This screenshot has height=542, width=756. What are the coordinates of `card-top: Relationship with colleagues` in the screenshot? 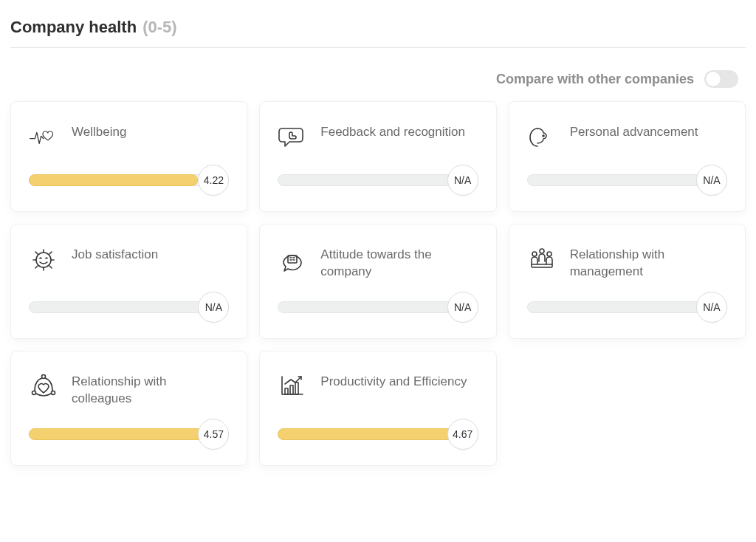 It's located at (128, 390).